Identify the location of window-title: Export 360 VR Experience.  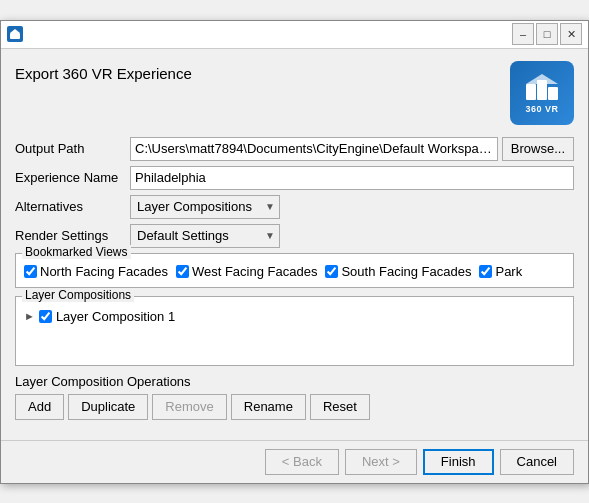
(104, 72).